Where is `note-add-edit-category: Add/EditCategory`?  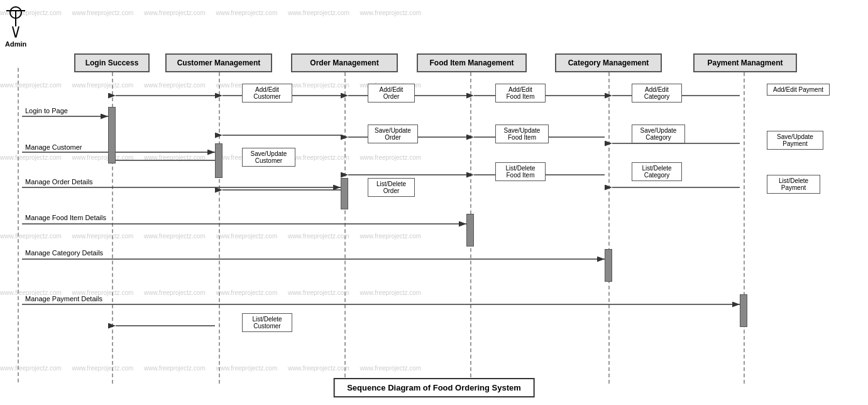
note-add-edit-category: Add/EditCategory is located at coordinates (657, 93).